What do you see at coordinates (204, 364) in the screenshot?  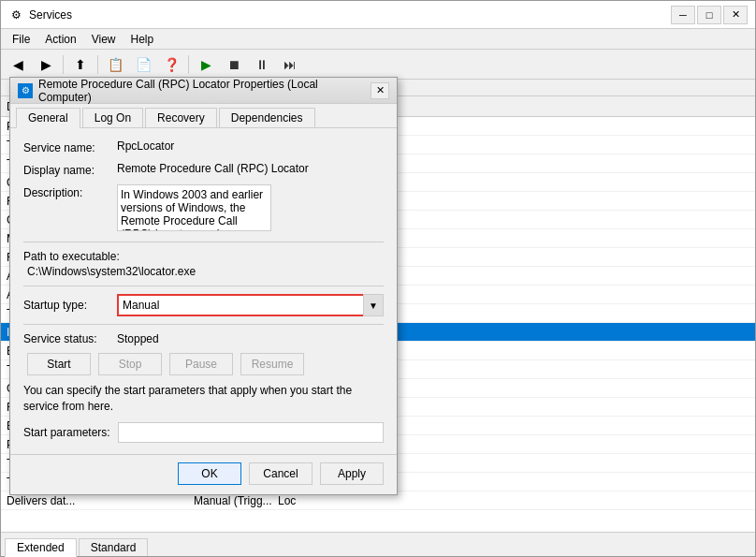 I see `service-buttons: Start Stop Pause Resume` at bounding box center [204, 364].